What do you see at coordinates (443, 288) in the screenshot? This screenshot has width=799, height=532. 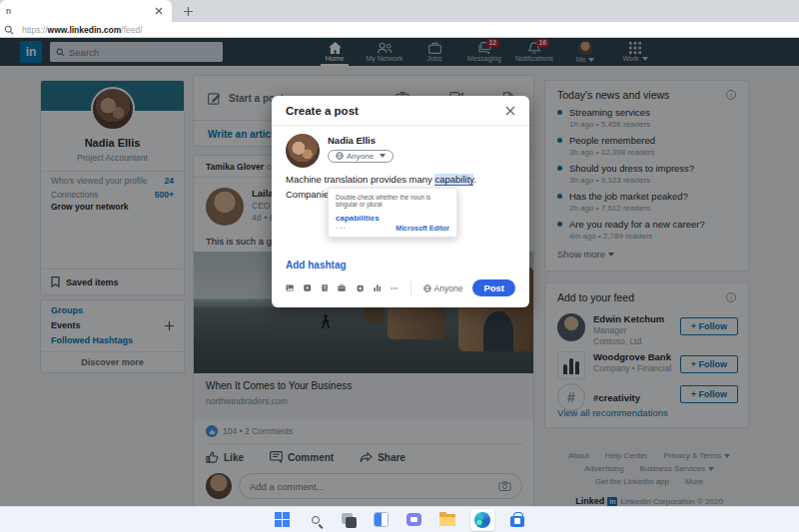 I see `audience-indicator: Anyone` at bounding box center [443, 288].